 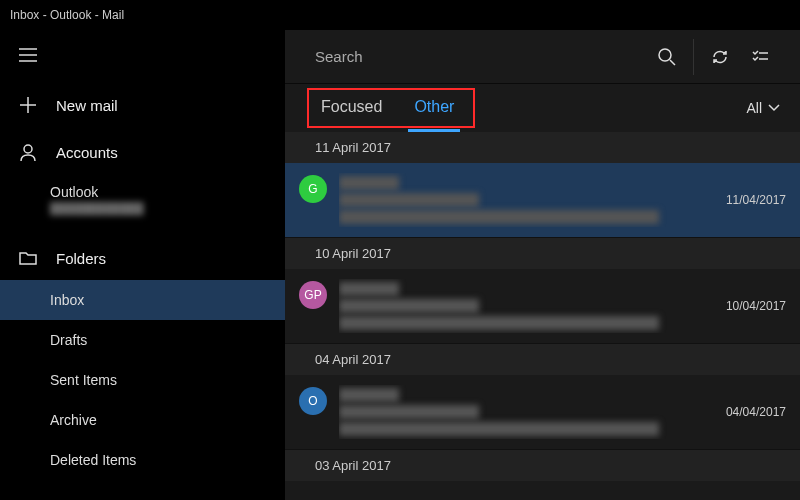 I want to click on avatar: GP, so click(x=313, y=295).